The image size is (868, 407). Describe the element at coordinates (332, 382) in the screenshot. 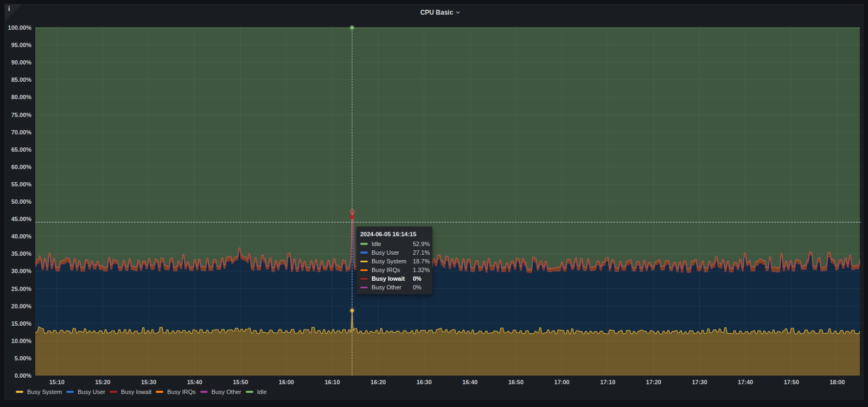

I see `svg-text: 16:10` at that location.